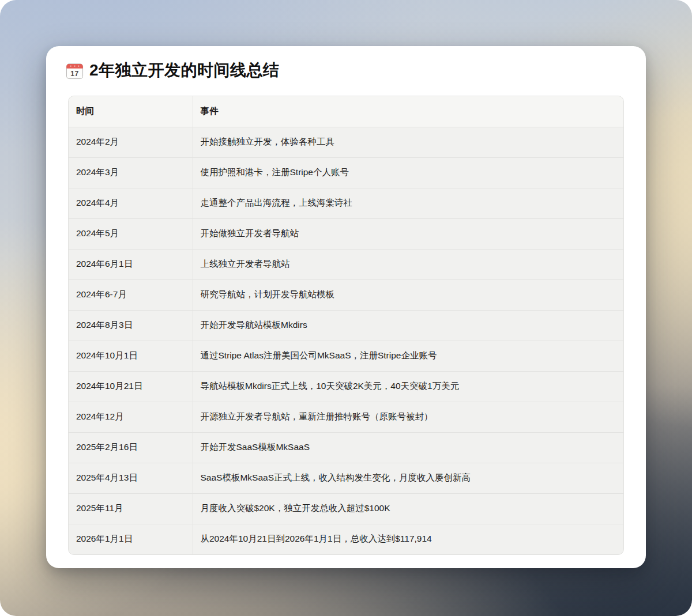 This screenshot has width=692, height=616. What do you see at coordinates (346, 264) in the screenshot?
I see `table-row: 2024年6月1日上线独立开发者导航站` at bounding box center [346, 264].